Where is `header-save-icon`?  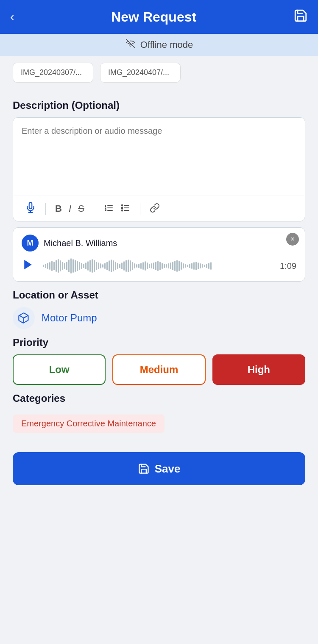
header-save-icon is located at coordinates (301, 17).